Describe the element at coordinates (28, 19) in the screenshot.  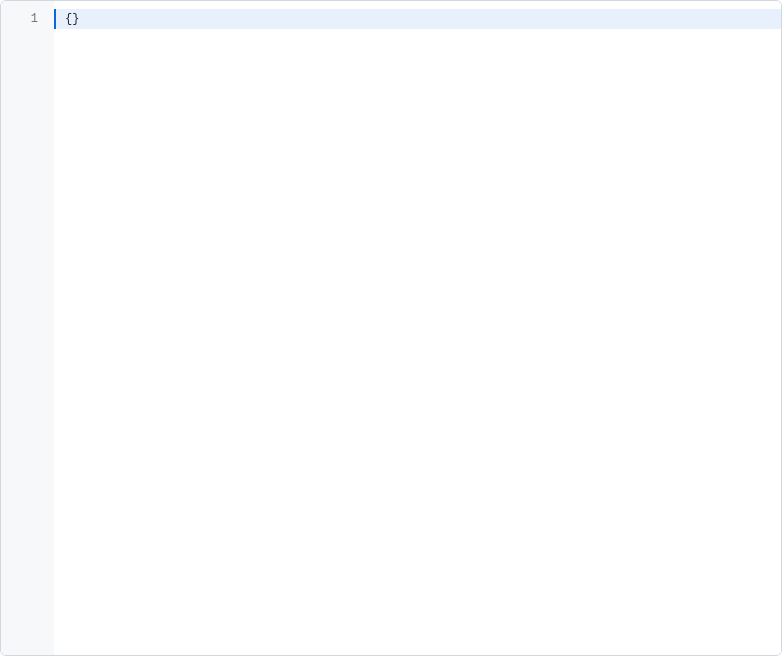
I see `line-number: 1` at that location.